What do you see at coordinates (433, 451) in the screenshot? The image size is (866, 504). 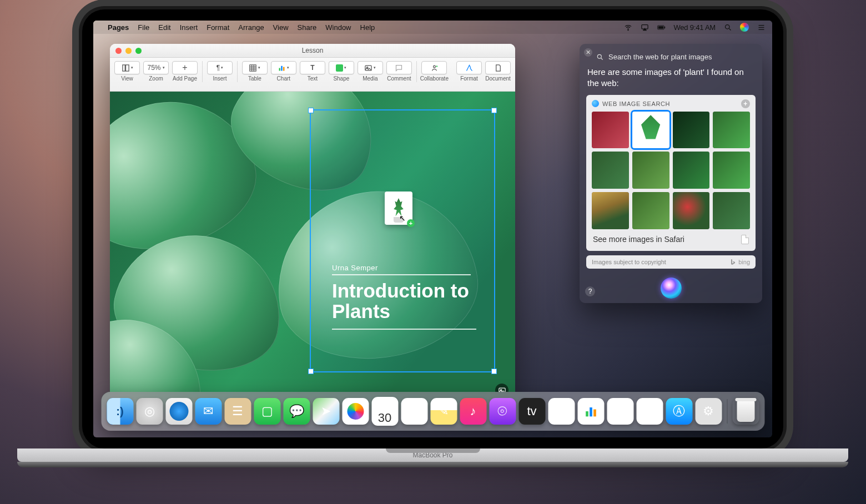 I see `laptop-notch` at bounding box center [433, 451].